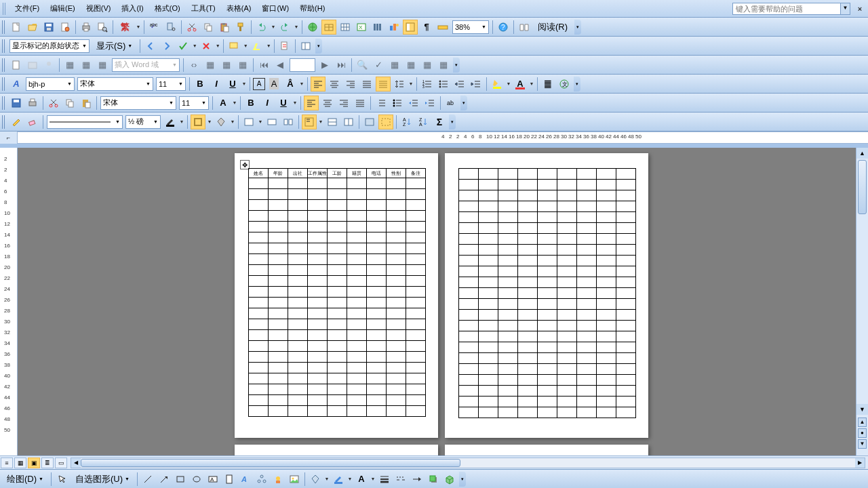 The image size is (868, 488). Describe the element at coordinates (239, 8) in the screenshot. I see `menu-table: 表格(A)` at that location.